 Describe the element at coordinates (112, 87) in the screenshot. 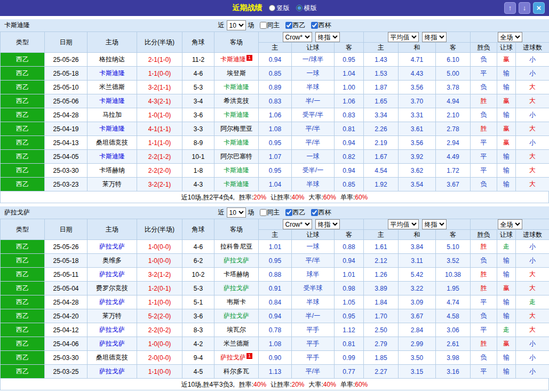

I see `home-team: 米兰德斯` at that location.